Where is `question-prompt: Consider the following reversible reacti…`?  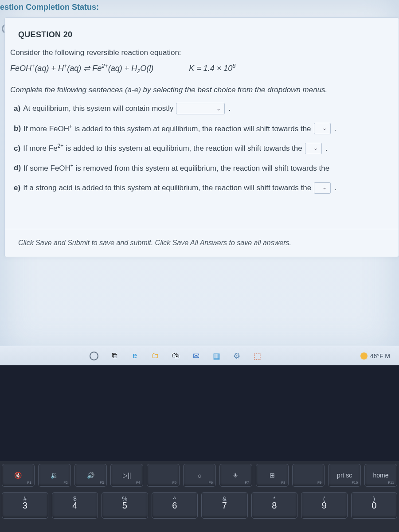
question-prompt: Consider the following reversible reacti… is located at coordinates (198, 53).